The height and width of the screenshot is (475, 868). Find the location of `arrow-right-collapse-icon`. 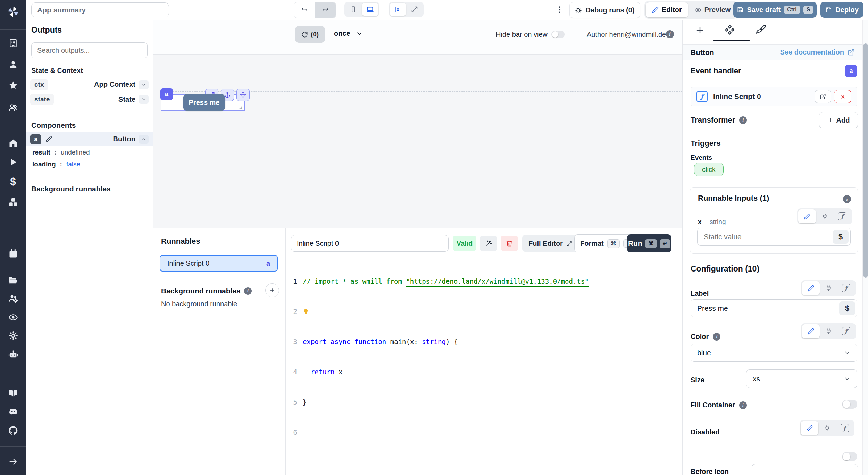

arrow-right-collapse-icon is located at coordinates (13, 462).